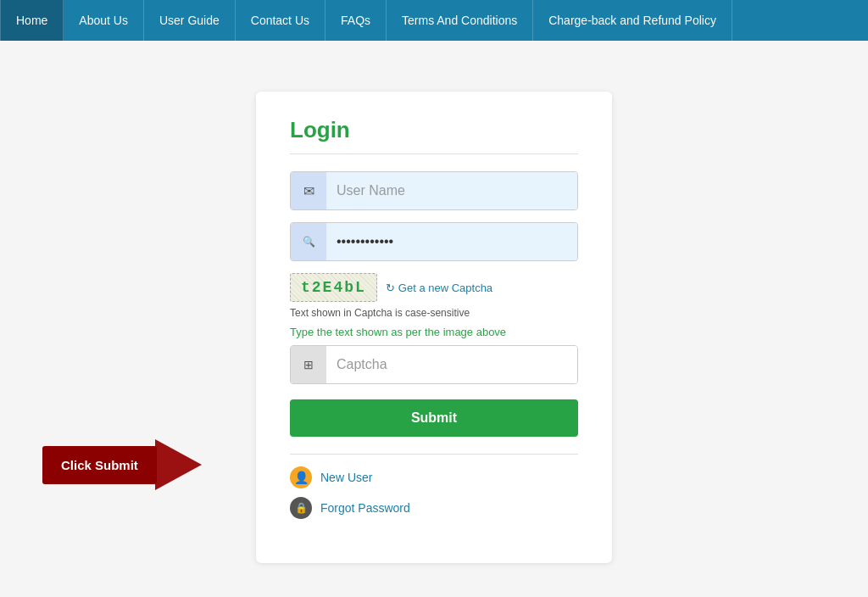 This screenshot has height=597, width=868. Describe the element at coordinates (103, 20) in the screenshot. I see `nav-about: About Us` at that location.